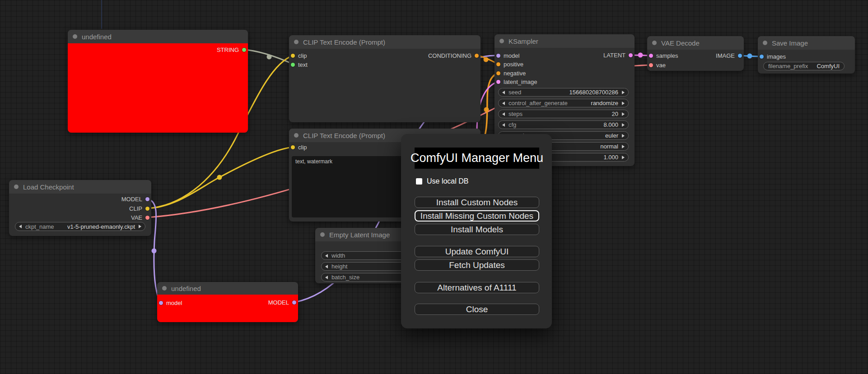 Image resolution: width=868 pixels, height=374 pixels. What do you see at coordinates (680, 43) in the screenshot?
I see `node-title: VAE Decode` at bounding box center [680, 43].